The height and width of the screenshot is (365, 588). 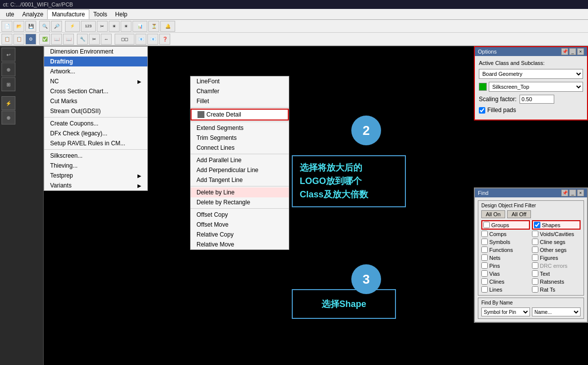 I want to click on voids-checkbox, so click(x=535, y=234).